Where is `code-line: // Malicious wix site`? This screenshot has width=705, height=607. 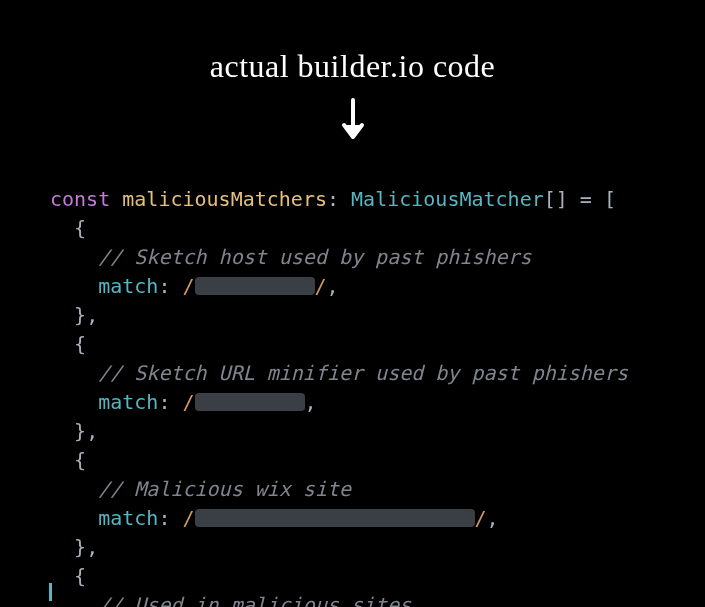
code-line: // Malicious wix site is located at coordinates (339, 490).